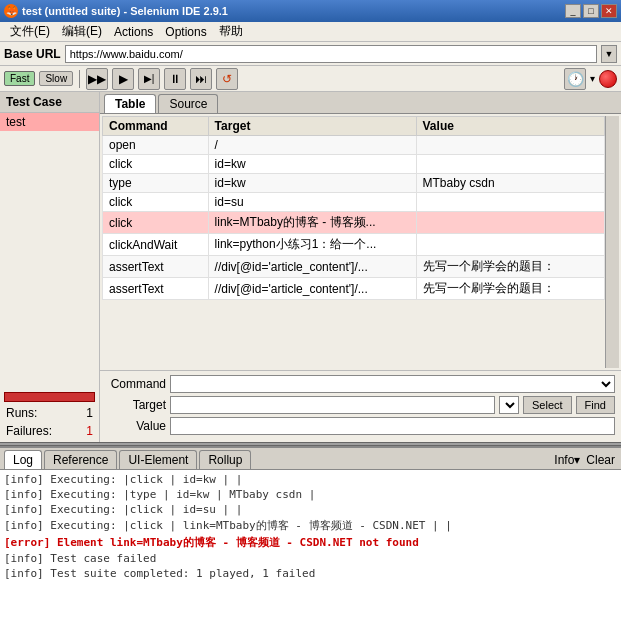  Describe the element at coordinates (310, 32) in the screenshot. I see `menu-bar: 文件(E) 编辑(E) Actions Options 帮助` at that location.